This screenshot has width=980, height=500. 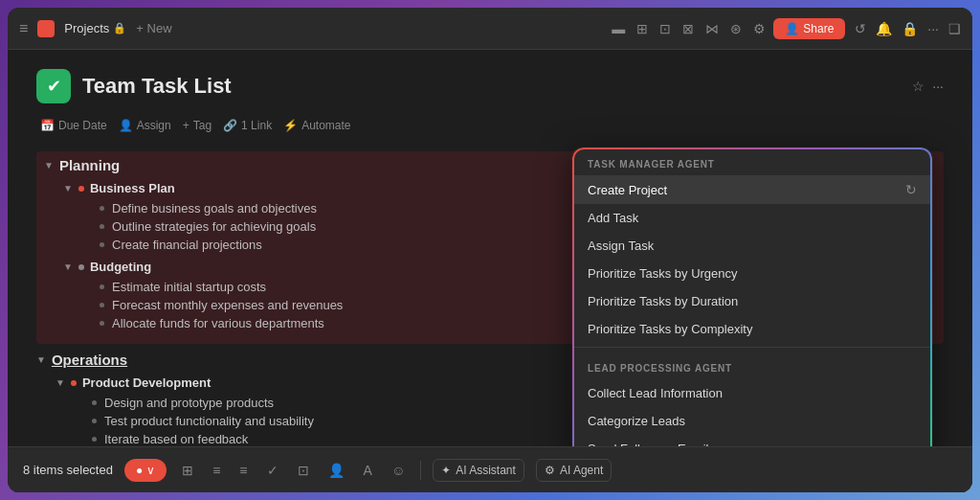 I want to click on automate-toolbar: ⚡ Automate, so click(x=317, y=125).